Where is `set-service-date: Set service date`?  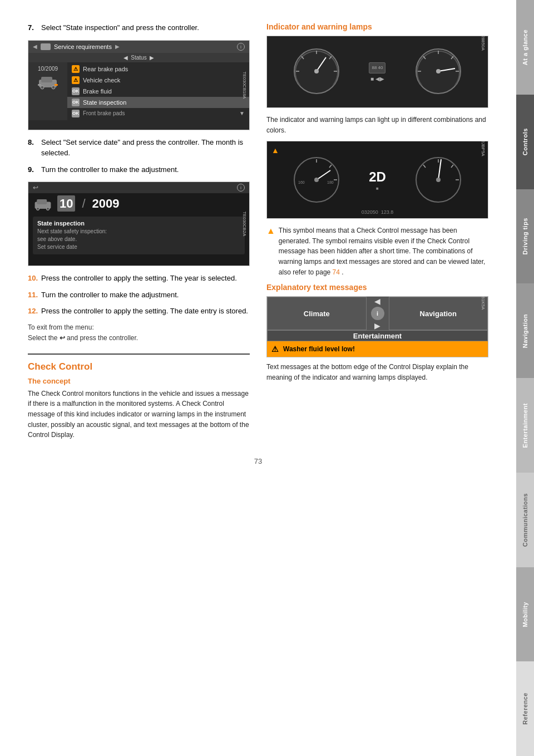
set-service-date: Set service date is located at coordinates (139, 247).